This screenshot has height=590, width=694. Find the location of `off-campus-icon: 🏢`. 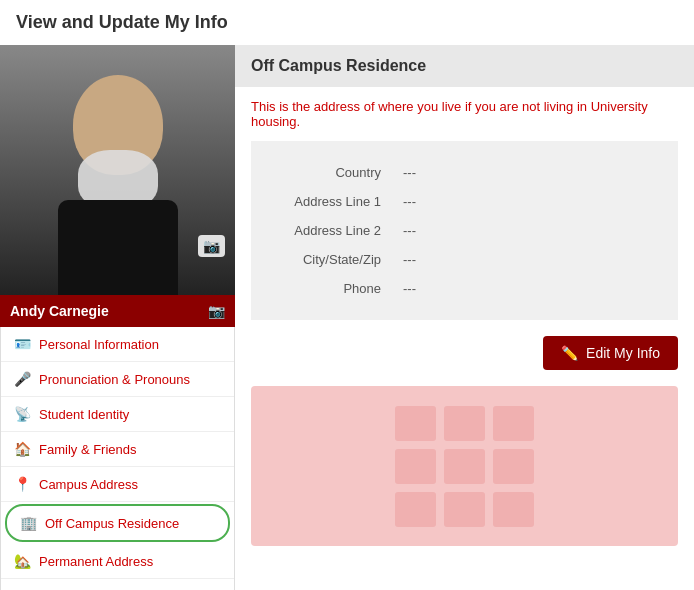

off-campus-icon: 🏢 is located at coordinates (28, 523).